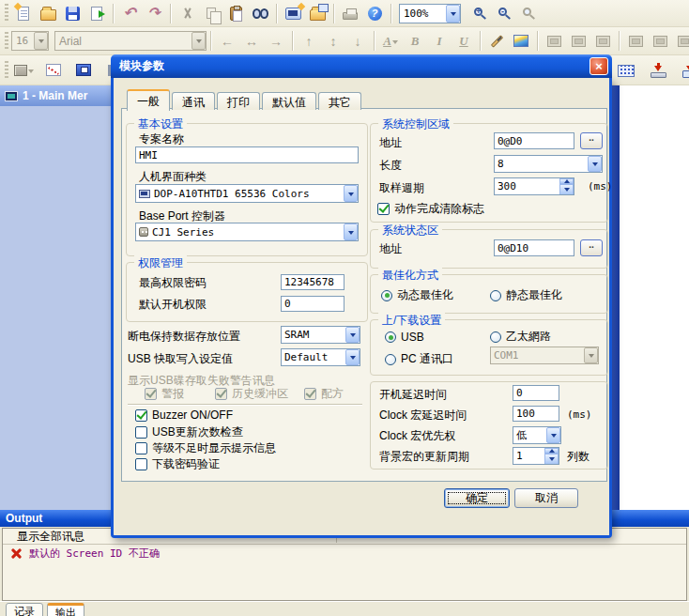  I want to click on italic-button: I, so click(439, 41).